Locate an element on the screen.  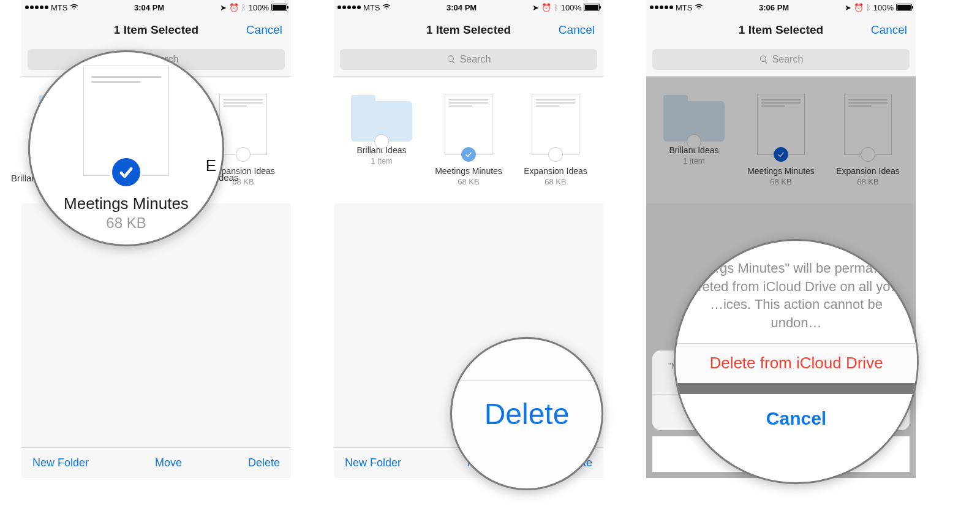
truncated-right-frag: E is located at coordinates (211, 165).